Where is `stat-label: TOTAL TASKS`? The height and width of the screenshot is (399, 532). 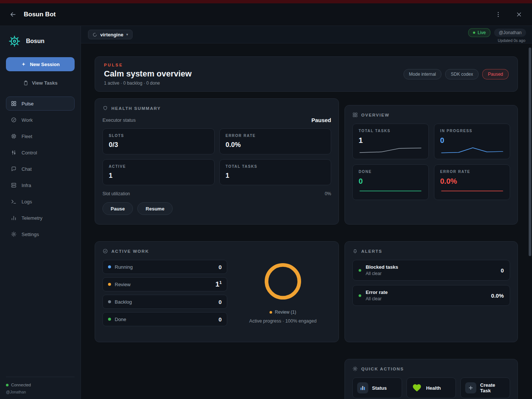
stat-label: TOTAL TASKS is located at coordinates (275, 166).